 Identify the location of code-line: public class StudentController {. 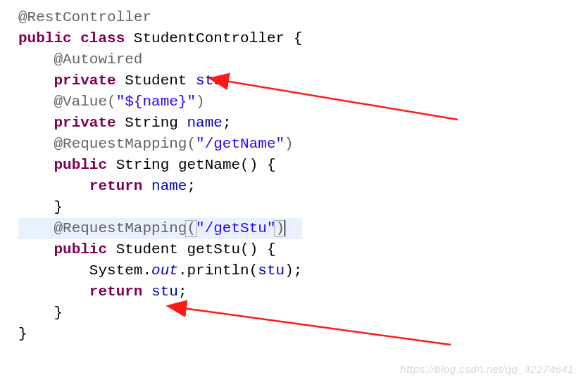
(161, 39).